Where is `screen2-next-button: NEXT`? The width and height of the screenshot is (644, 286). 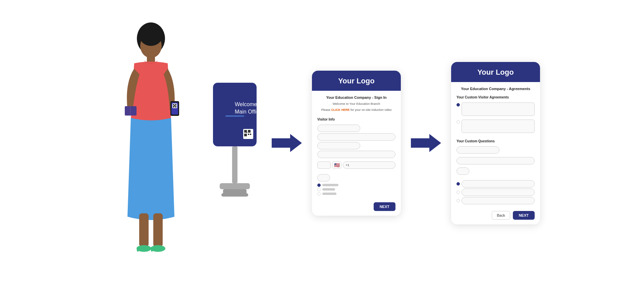 screen2-next-button: NEXT is located at coordinates (524, 215).